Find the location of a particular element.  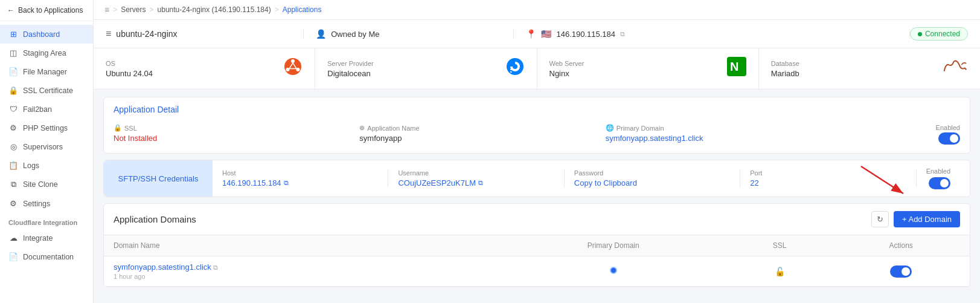

server-name-block: ≡ ubuntu-24-nginx is located at coordinates (205, 34).